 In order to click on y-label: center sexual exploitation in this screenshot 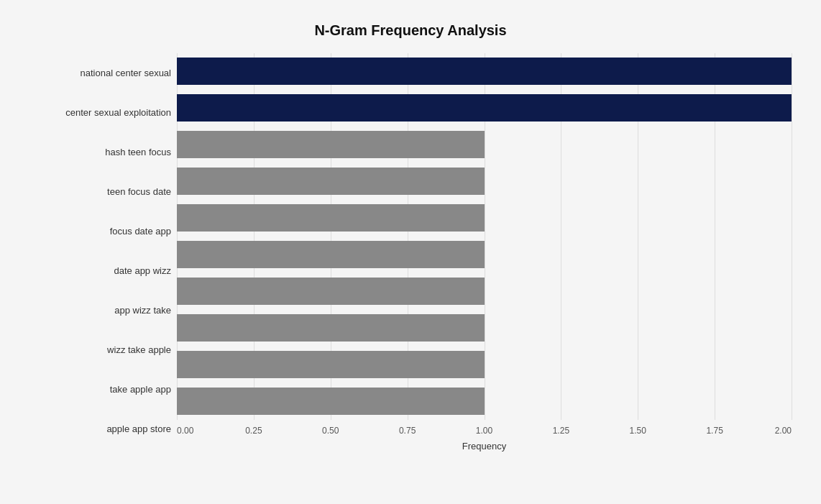, I will do `click(101, 112)`.